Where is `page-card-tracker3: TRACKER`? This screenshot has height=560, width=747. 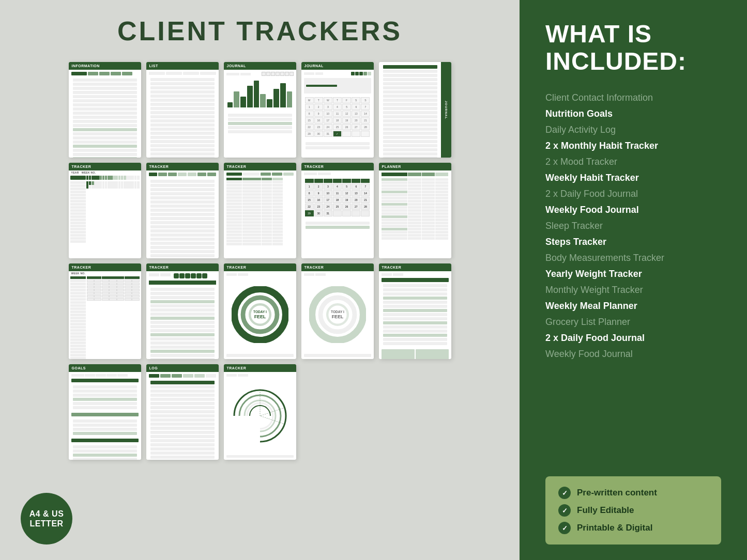 page-card-tracker3: TRACKER is located at coordinates (260, 211).